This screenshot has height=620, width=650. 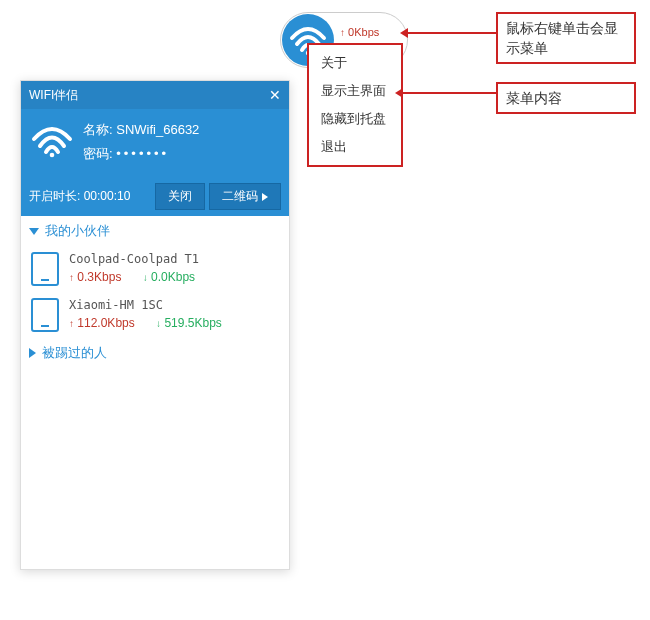 What do you see at coordinates (355, 91) in the screenshot?
I see `menu-item-show-main: 显示主界面` at bounding box center [355, 91].